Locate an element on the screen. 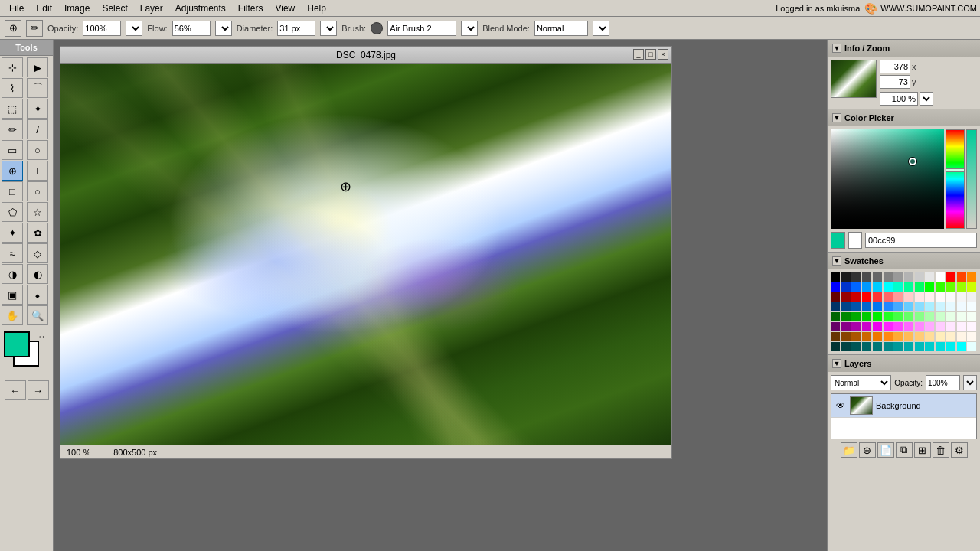  layer-opacity-input is located at coordinates (943, 383).